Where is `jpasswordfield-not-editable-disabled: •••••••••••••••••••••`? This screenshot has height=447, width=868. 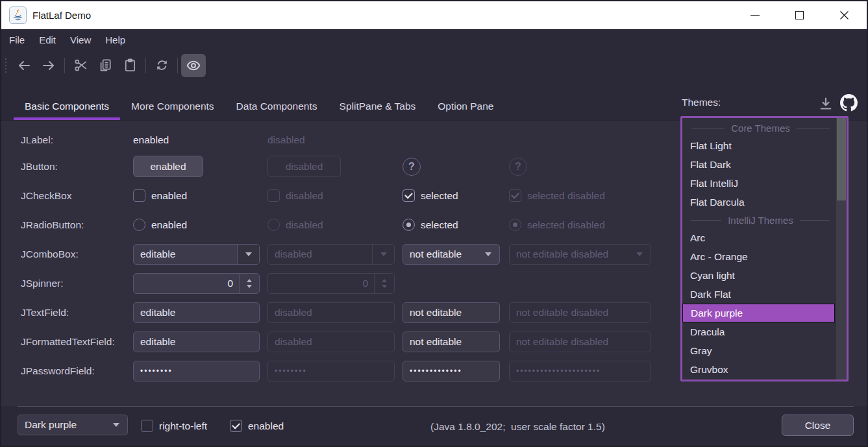 jpasswordfield-not-editable-disabled: ••••••••••••••••••••• is located at coordinates (580, 371).